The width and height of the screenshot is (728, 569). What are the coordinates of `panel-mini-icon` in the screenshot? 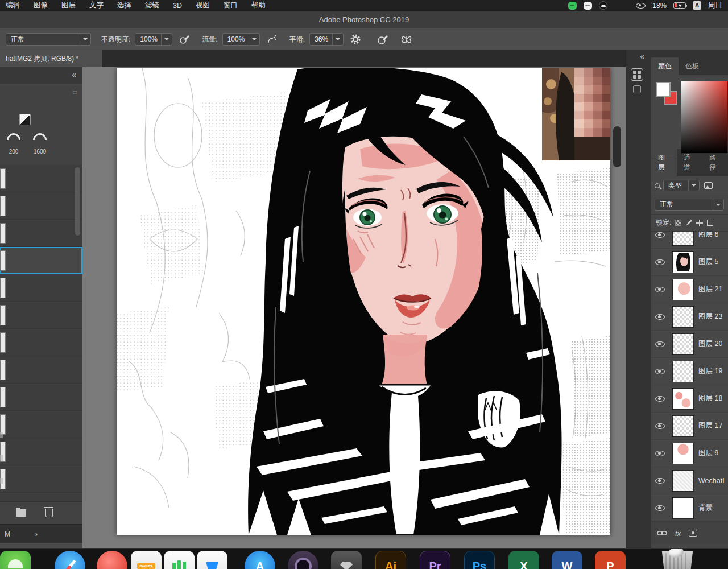 It's located at (637, 89).